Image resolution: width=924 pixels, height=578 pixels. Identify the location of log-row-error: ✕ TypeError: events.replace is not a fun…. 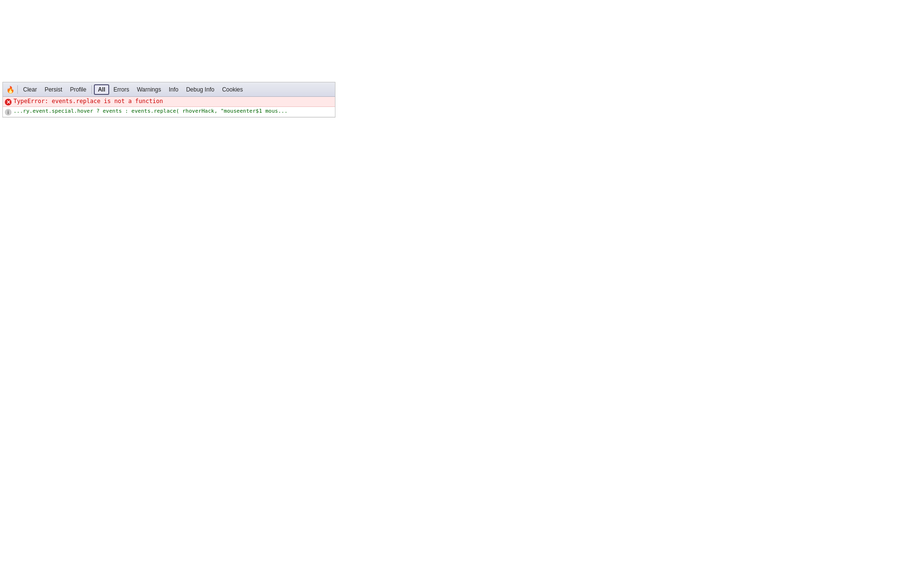
(169, 102).